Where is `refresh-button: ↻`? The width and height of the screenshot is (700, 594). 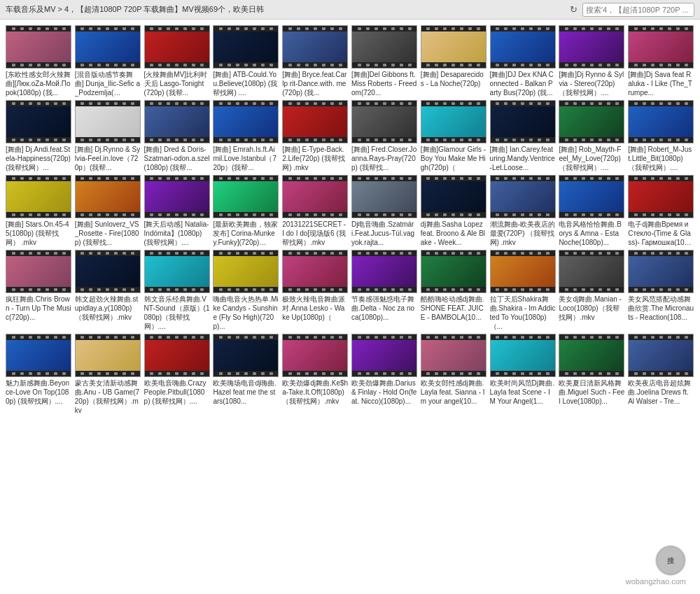 refresh-button: ↻ is located at coordinates (573, 10).